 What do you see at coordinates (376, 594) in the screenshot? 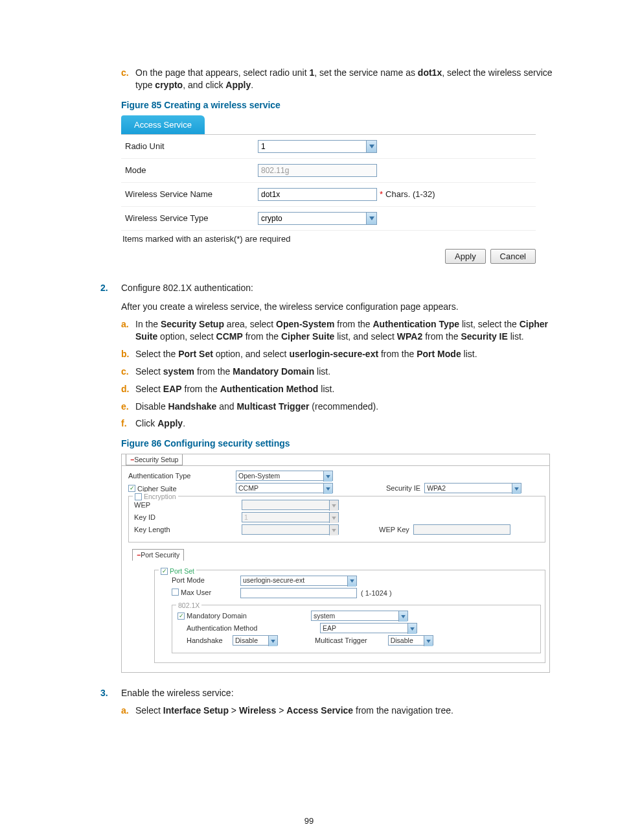
I see `max-user-hint: ( 1-1024 )` at bounding box center [376, 594].